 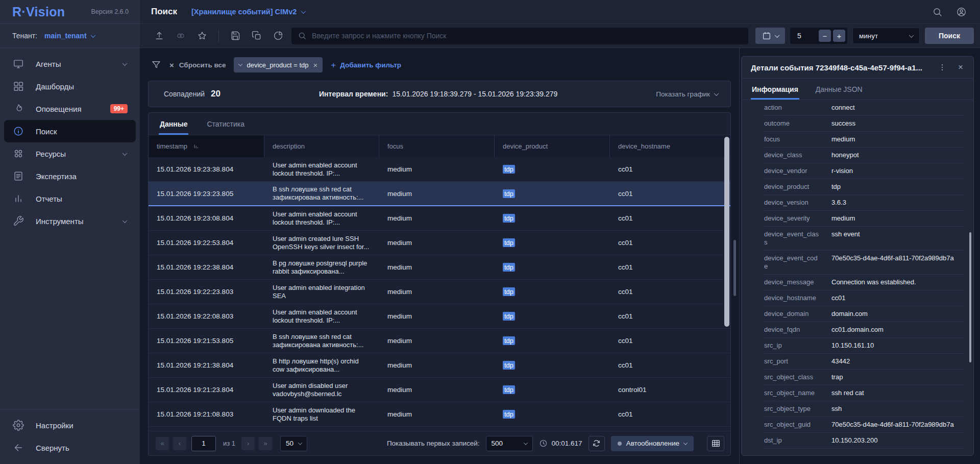 I want to click on query-input, so click(x=527, y=36).